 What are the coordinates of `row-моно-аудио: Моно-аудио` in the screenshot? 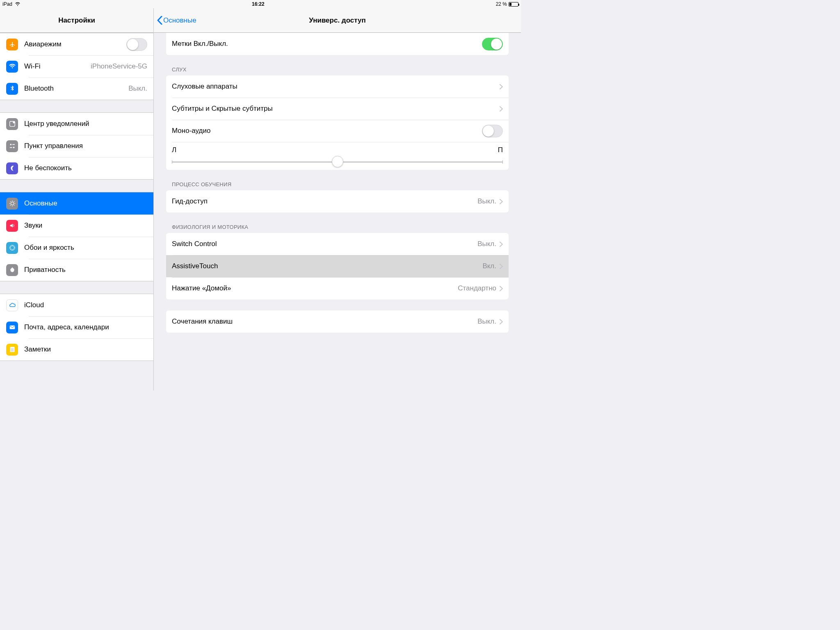 It's located at (337, 131).